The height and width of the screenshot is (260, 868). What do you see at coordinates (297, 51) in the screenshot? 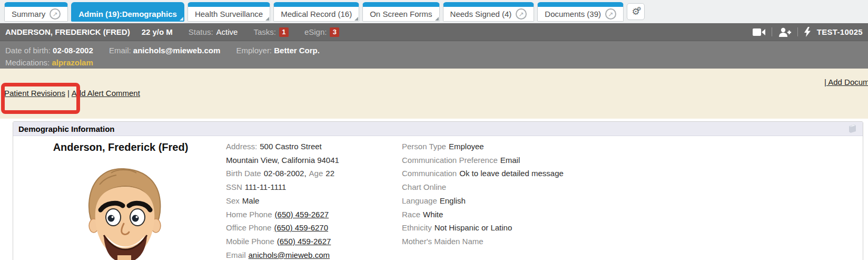
I see `employer-value: Better Corp.` at bounding box center [297, 51].